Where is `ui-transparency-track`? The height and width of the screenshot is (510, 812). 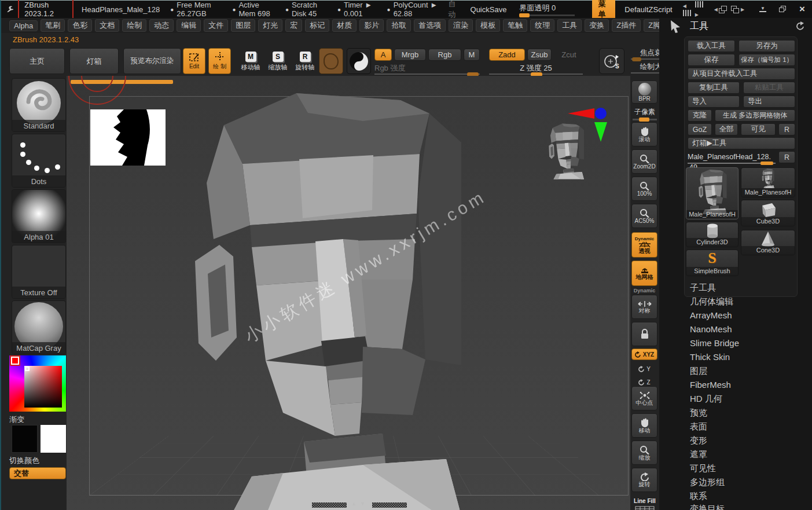
ui-transparency-track is located at coordinates (547, 15).